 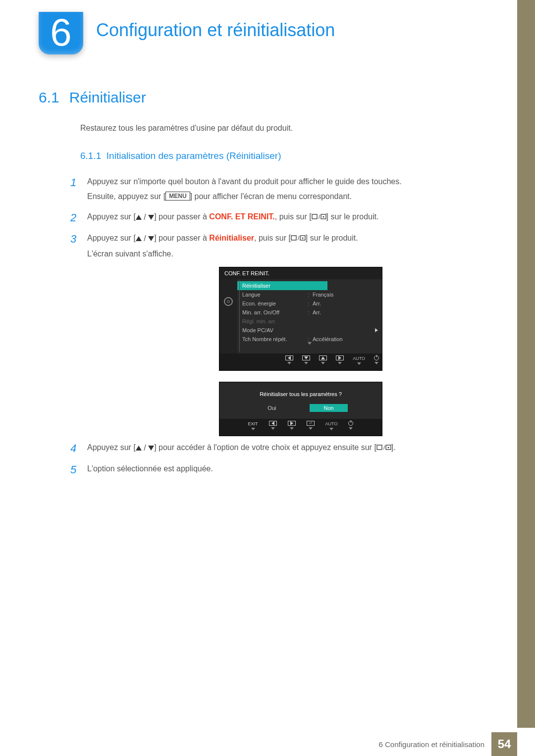 What do you see at coordinates (271, 408) in the screenshot?
I see `osd-confirm-yes: Oui` at bounding box center [271, 408].